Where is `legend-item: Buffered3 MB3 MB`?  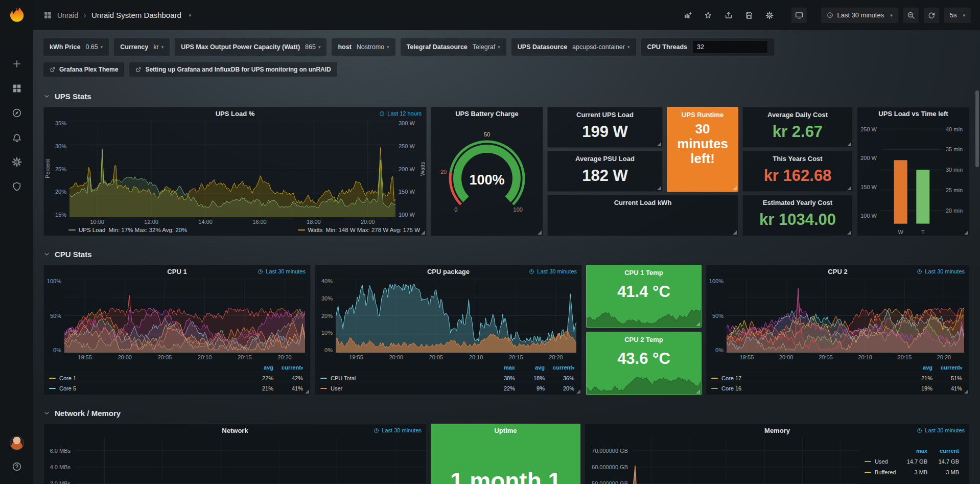
legend-item: Buffered3 MB3 MB is located at coordinates (913, 472).